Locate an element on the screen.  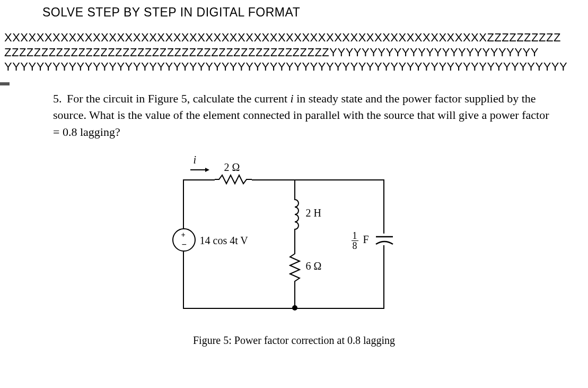
problem-number: 5. is located at coordinates (60, 99).